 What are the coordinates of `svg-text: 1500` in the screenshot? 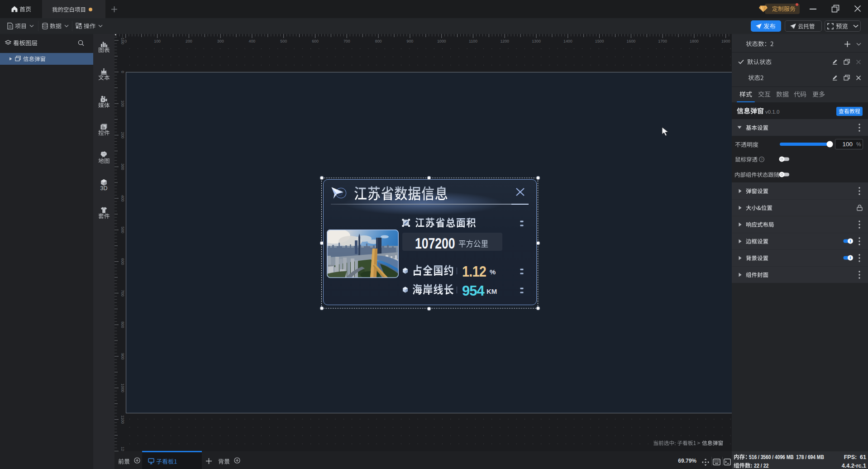 It's located at (600, 41).